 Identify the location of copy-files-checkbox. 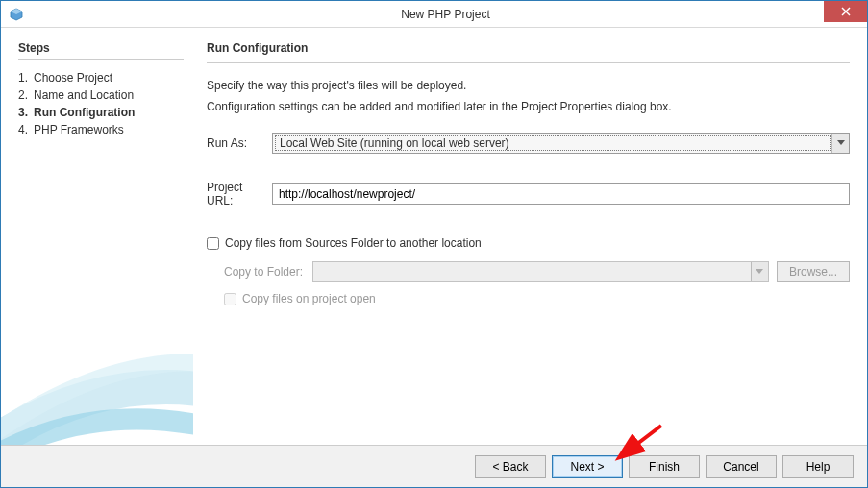
(213, 244).